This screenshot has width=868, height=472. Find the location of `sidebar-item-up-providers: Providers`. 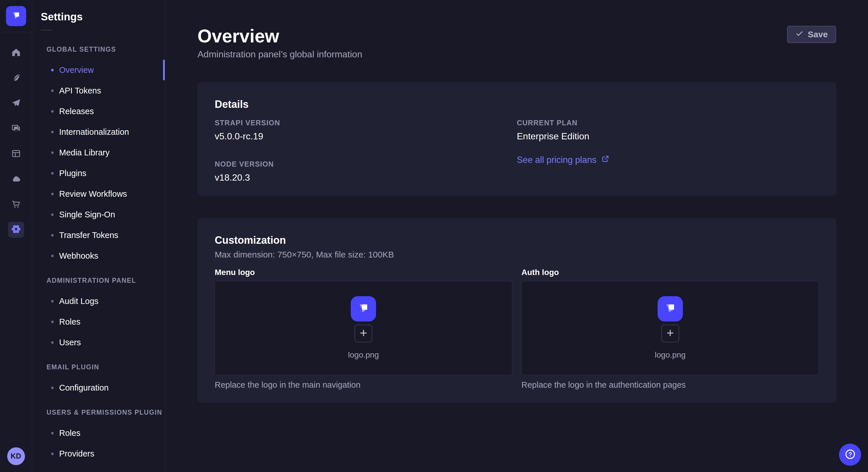

sidebar-item-up-providers: Providers is located at coordinates (103, 454).